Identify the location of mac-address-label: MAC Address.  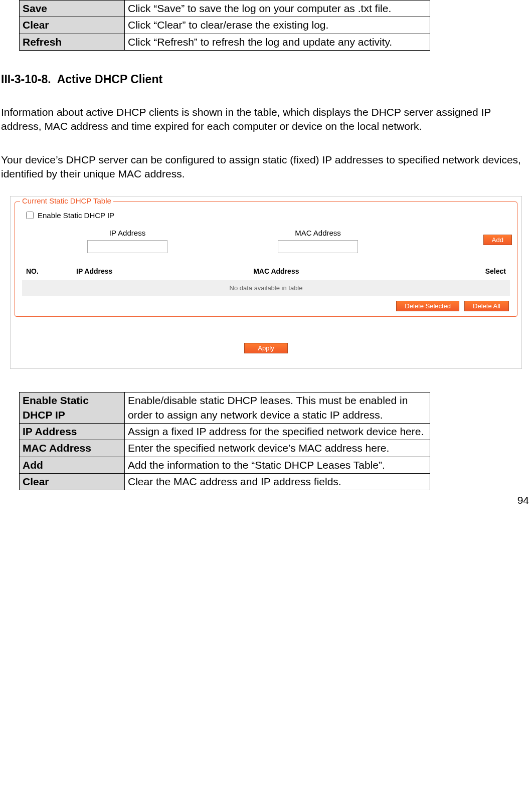
(318, 233).